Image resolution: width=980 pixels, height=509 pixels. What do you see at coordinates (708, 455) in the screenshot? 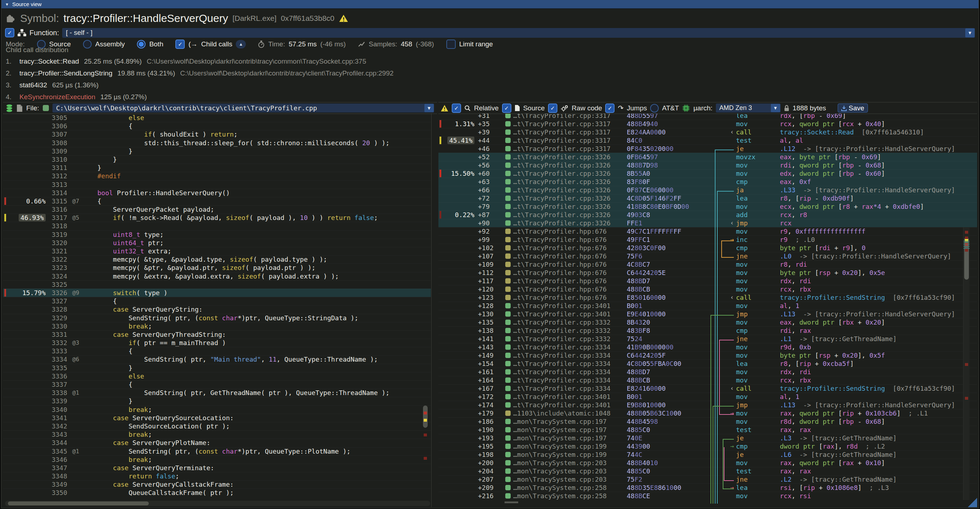
I see `asm-line-row: +198…mon\TracySystem.cpp:199744Cje.L6 ->…` at bounding box center [708, 455].